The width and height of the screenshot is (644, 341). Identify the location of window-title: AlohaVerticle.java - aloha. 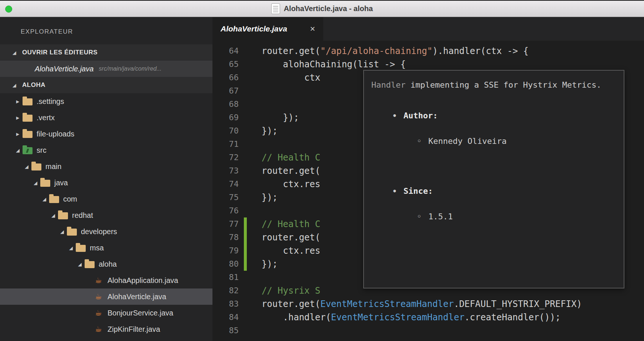
(328, 9).